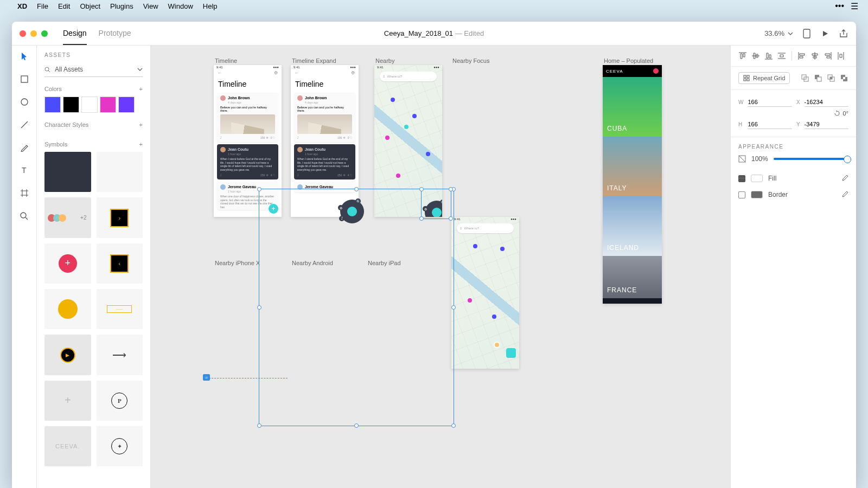 The height and width of the screenshot is (488, 868). I want to click on assets-search: All Assets, so click(93, 70).